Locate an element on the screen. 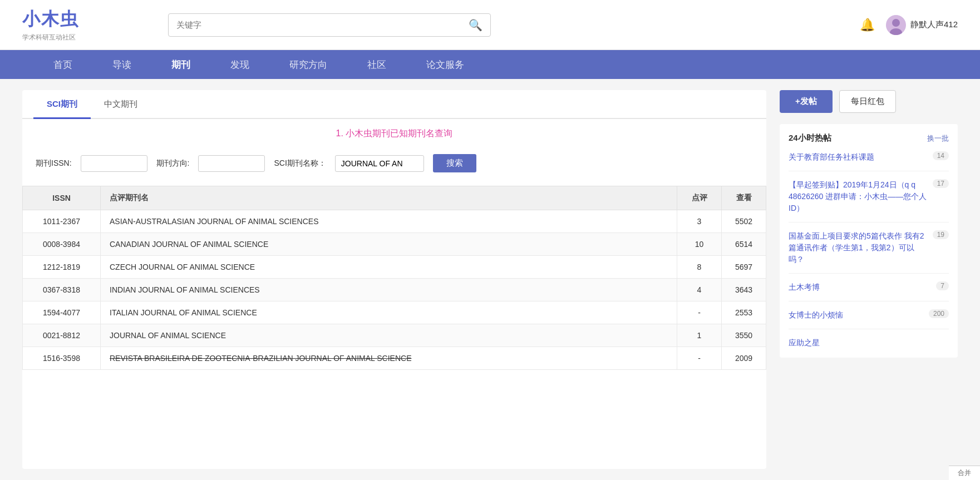 The width and height of the screenshot is (980, 480). cell-issn: 1011-2367 is located at coordinates (62, 221).